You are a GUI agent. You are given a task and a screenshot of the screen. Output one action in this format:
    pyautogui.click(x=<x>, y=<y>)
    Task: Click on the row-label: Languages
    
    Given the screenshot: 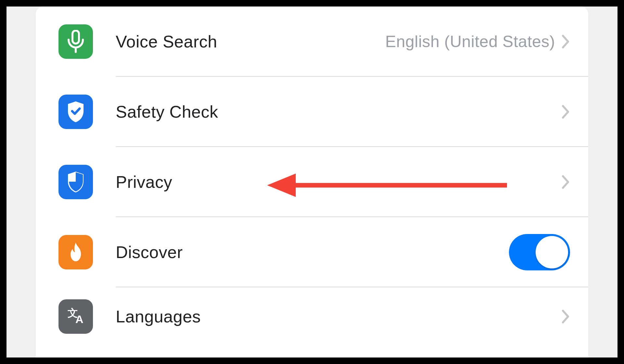 What is the action you would take?
    pyautogui.click(x=339, y=317)
    